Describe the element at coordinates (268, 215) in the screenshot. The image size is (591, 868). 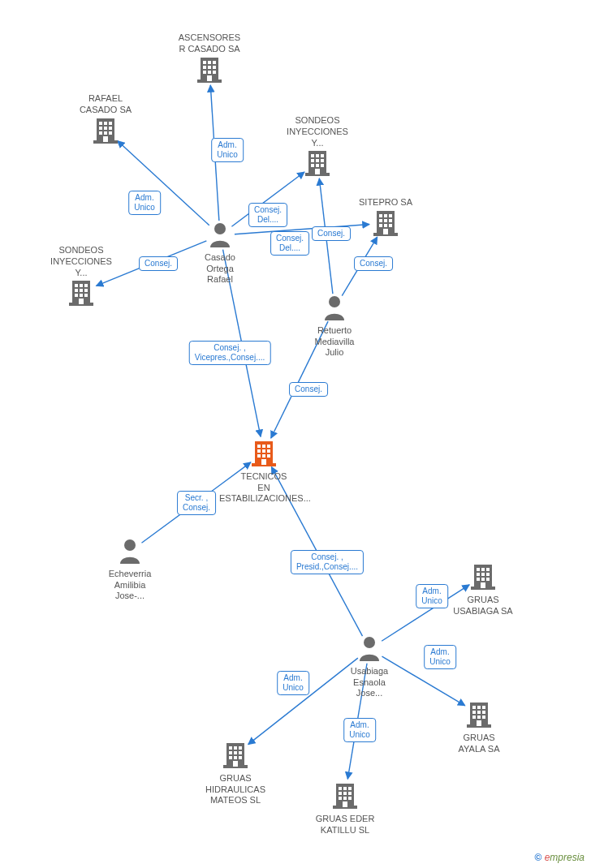
I see `edge-label: Consej. Del....` at that location.